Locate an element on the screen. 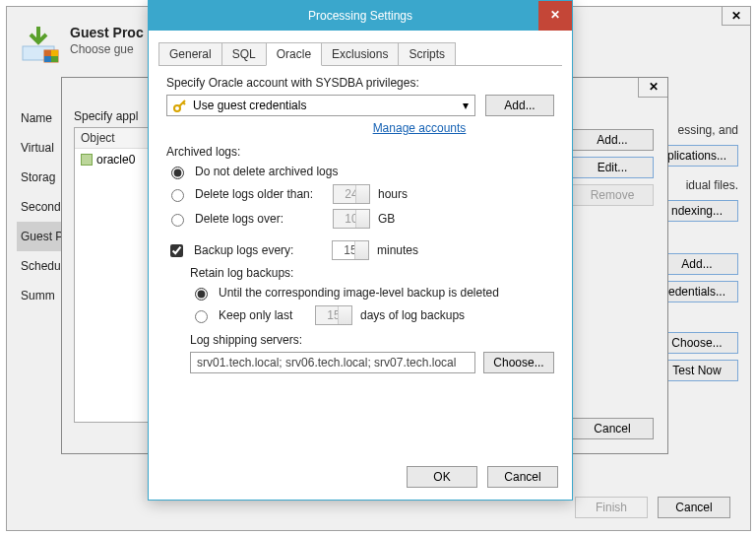 Image resolution: width=756 pixels, height=536 pixels. radio-keep-last is located at coordinates (201, 317).